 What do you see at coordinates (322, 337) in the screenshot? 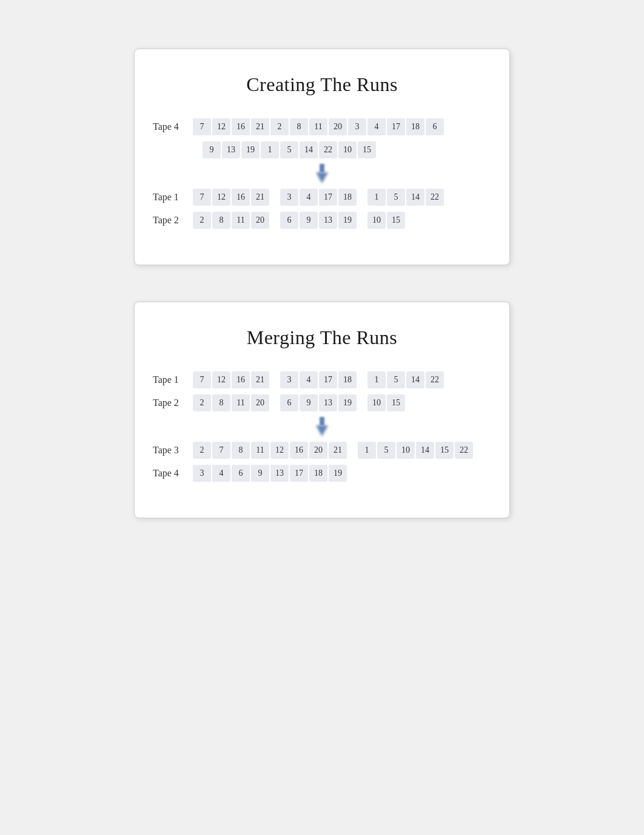
I see `merging-title: Merging The Runs` at bounding box center [322, 337].